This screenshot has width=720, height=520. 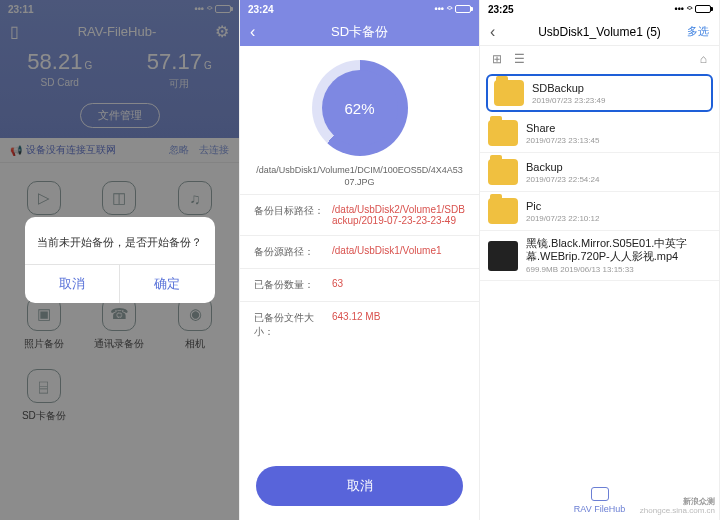 What do you see at coordinates (360, 108) in the screenshot?
I see `progress-percent: 62%` at bounding box center [360, 108].